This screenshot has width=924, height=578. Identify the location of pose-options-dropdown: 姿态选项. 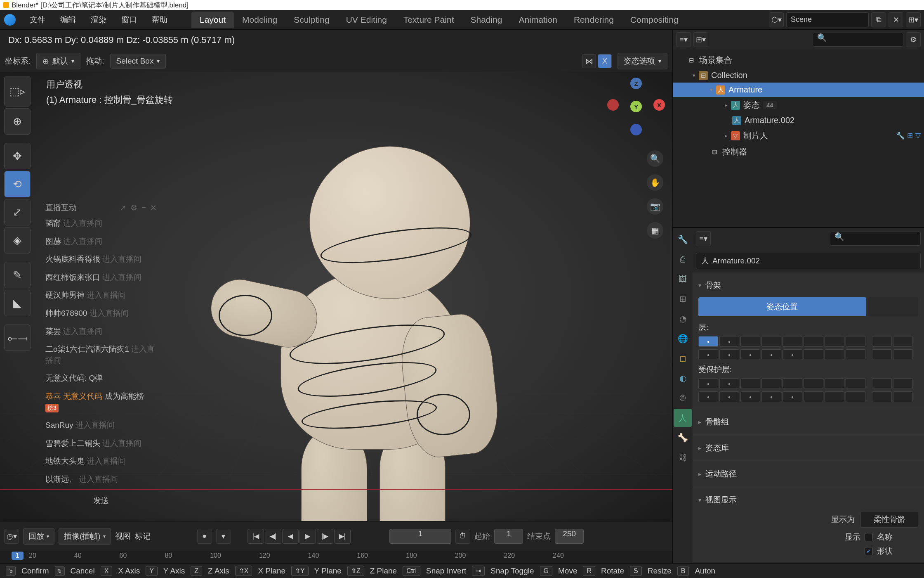
(643, 61).